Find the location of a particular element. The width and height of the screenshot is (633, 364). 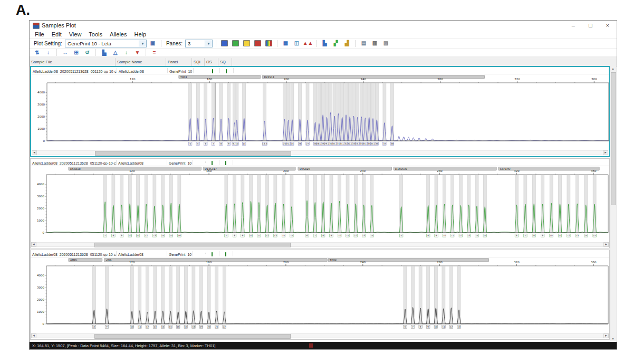

sample-os-cell is located at coordinates (213, 254).